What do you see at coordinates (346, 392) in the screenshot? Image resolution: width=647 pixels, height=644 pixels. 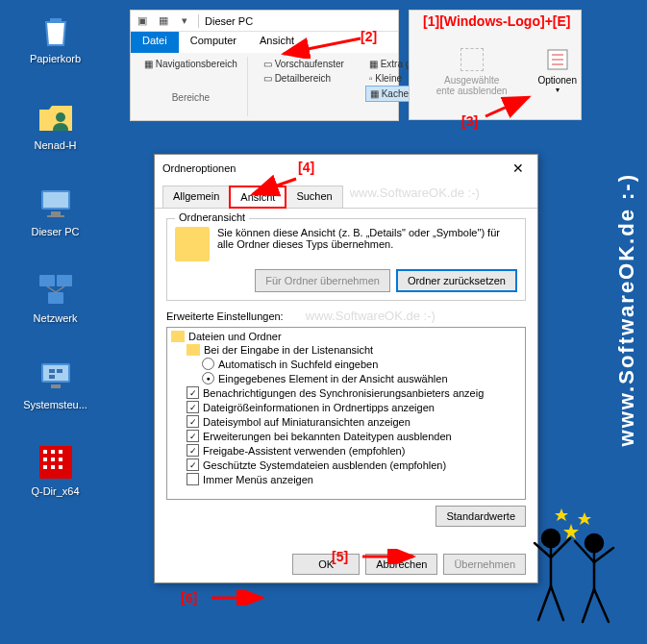 I see `tree-item: Benachrichtigungen des Synchronisierungs…` at bounding box center [346, 392].